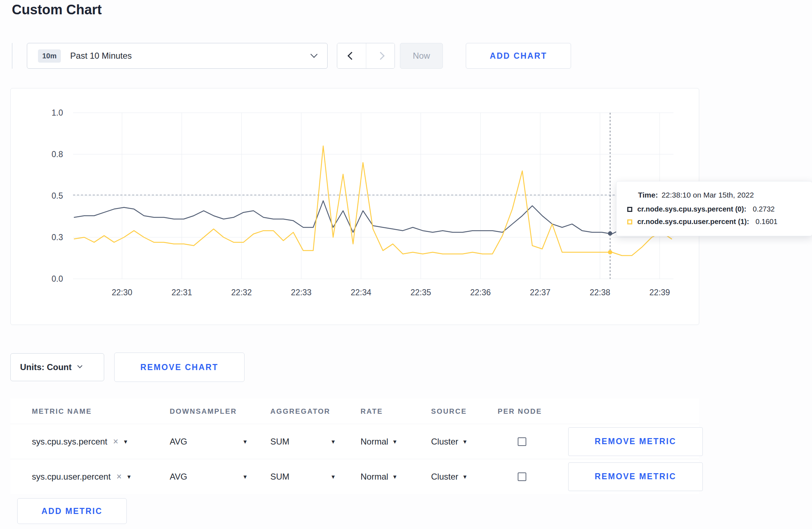 This screenshot has width=812, height=529. I want to click on svg-text: 22:31, so click(182, 292).